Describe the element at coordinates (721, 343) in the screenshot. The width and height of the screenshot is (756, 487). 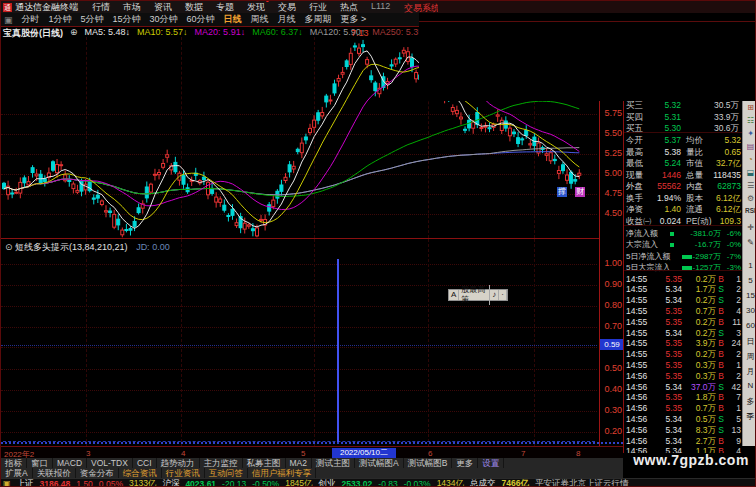
I see `tick-direction: B` at that location.